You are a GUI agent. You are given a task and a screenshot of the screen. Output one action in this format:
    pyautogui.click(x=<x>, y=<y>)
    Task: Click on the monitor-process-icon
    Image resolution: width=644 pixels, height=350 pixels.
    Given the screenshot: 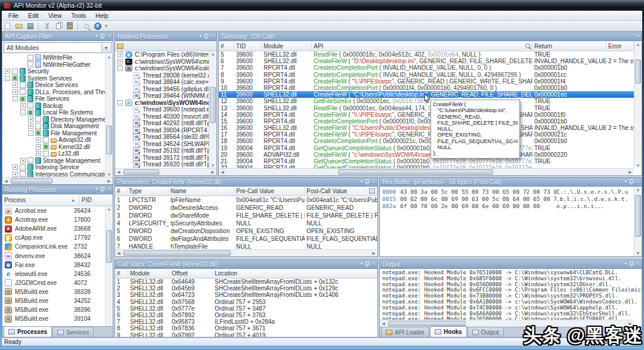 What is the action you would take?
    pyautogui.click(x=120, y=47)
    